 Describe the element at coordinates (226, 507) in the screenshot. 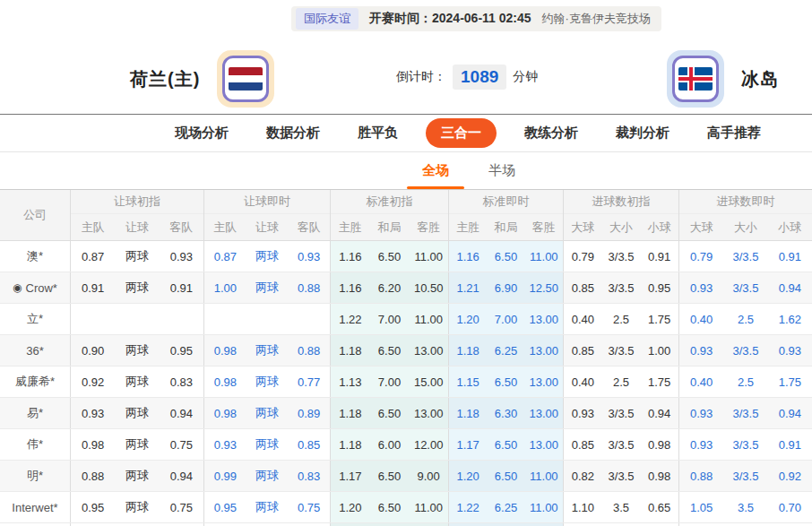

I see `odds-cell: 0.95` at that location.